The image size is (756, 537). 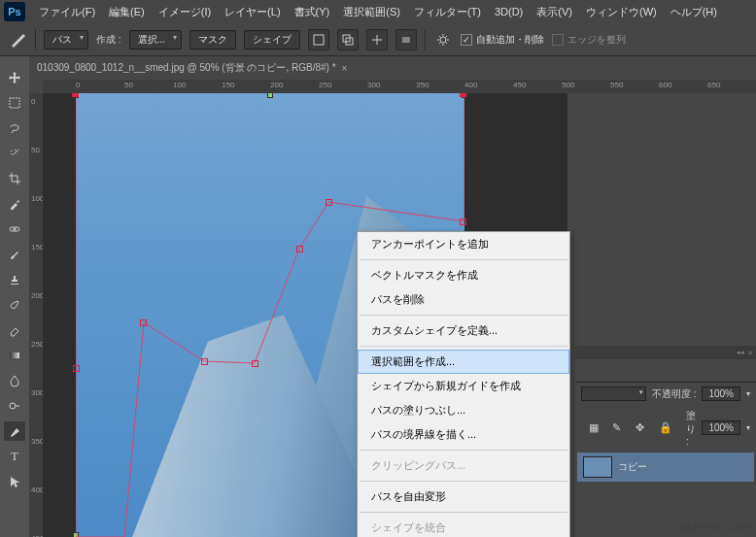 What do you see at coordinates (666, 352) in the screenshot?
I see `panel-header: ◂◂ ≡` at bounding box center [666, 352].